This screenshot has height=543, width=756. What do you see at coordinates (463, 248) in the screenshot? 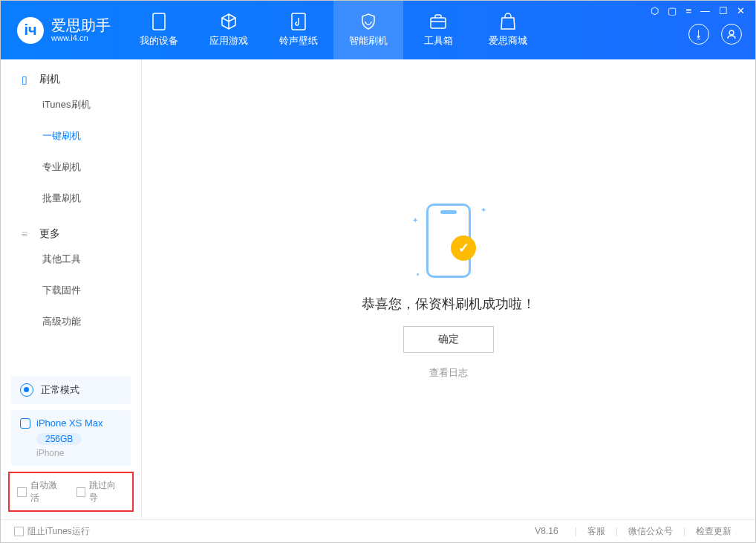
I see `checkmark-badge-icon: ✓` at bounding box center [463, 248].